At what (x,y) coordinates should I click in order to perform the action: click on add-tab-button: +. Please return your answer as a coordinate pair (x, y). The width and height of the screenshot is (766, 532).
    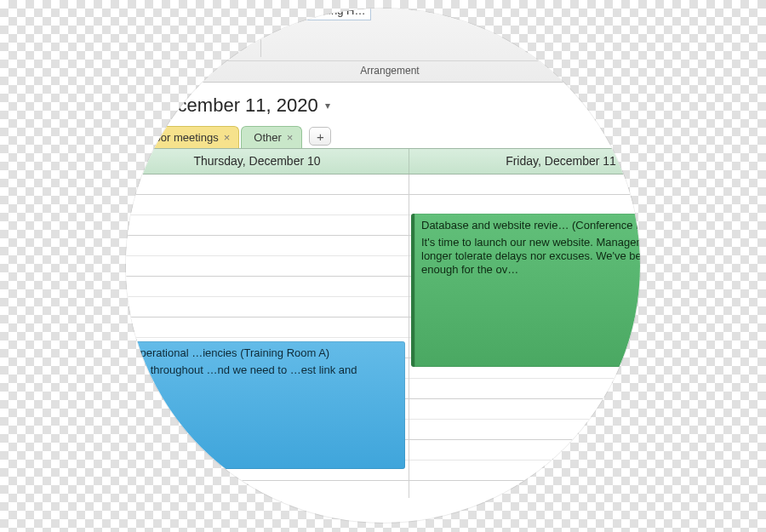
    Looking at the image, I should click on (320, 136).